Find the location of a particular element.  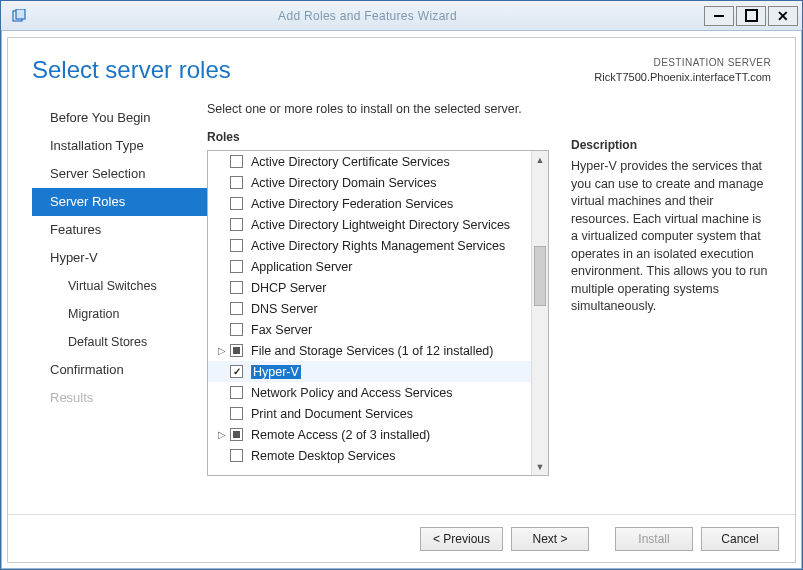

titlebar: Add Roles and Features Wizard ✕ is located at coordinates (402, 16).